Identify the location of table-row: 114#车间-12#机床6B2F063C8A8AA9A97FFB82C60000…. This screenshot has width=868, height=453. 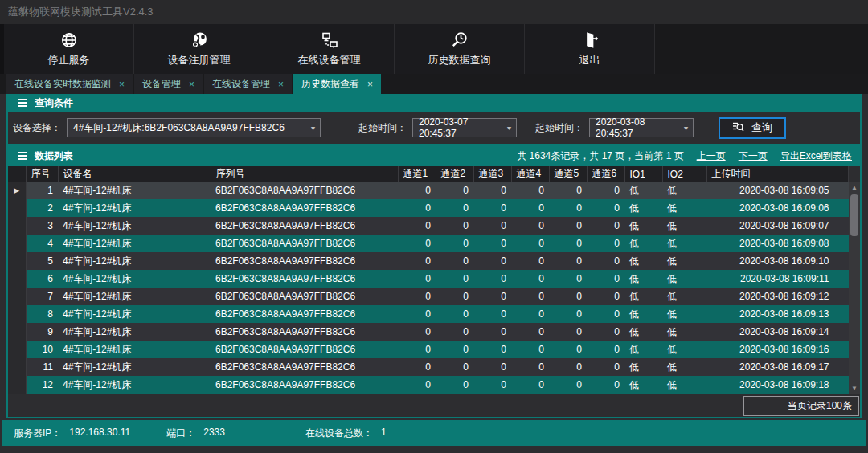
(428, 367).